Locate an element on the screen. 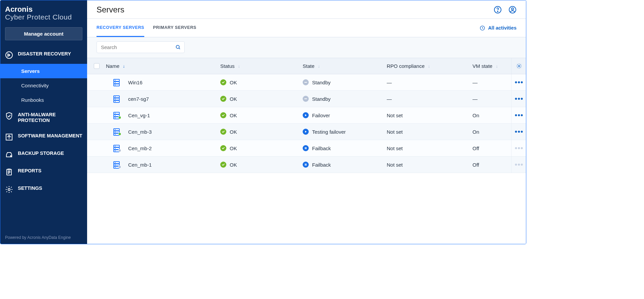 The height and width of the screenshot is (299, 644). table-row: Win16 OK Standby — — ••• is located at coordinates (307, 83).